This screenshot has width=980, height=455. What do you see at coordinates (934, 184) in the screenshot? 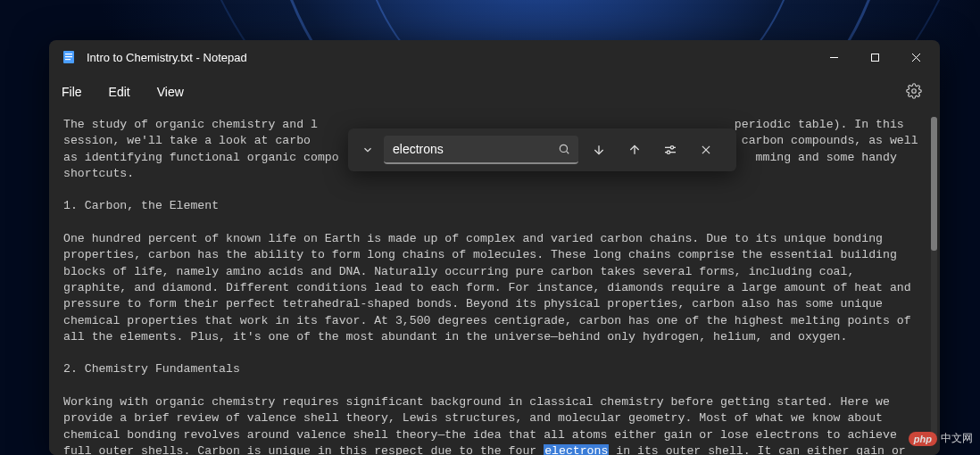
I see `scrollbar-thumb` at bounding box center [934, 184].